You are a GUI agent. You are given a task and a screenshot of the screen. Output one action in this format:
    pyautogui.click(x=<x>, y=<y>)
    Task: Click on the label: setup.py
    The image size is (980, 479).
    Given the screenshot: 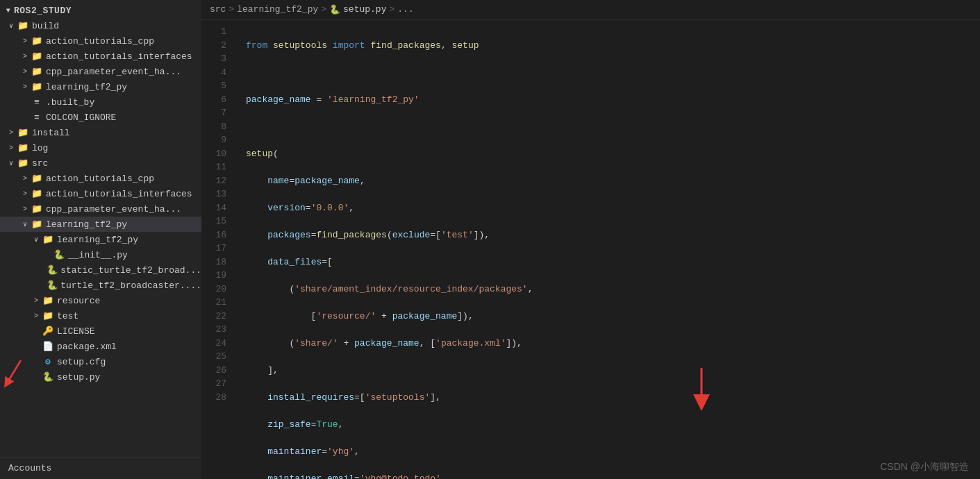 What is the action you would take?
    pyautogui.click(x=78, y=378)
    